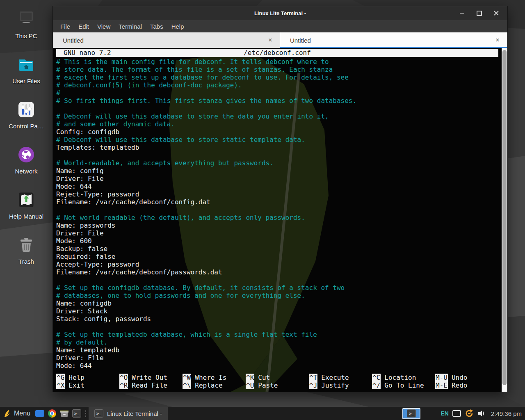 Image resolution: width=525 pixels, height=420 pixels. What do you see at coordinates (26, 217) in the screenshot?
I see `desktop-icon-label: Help Manual` at bounding box center [26, 217].